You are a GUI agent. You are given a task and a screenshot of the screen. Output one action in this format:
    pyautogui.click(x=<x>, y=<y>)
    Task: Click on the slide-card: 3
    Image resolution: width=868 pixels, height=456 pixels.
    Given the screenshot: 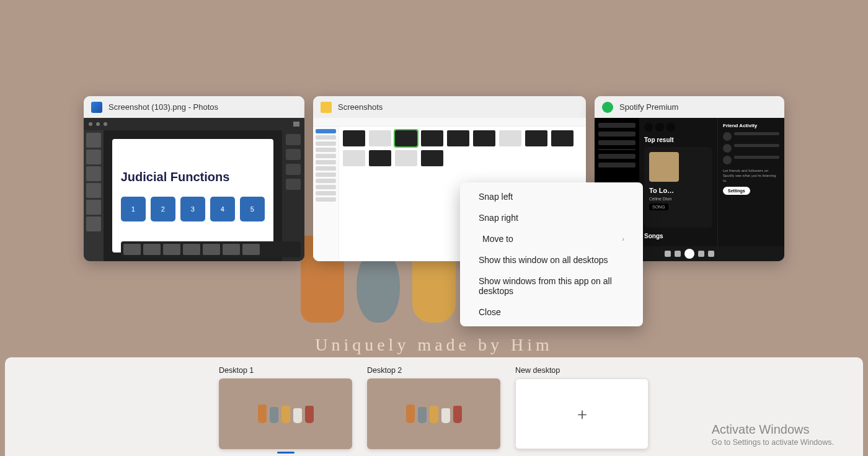 What is the action you would take?
    pyautogui.click(x=193, y=209)
    